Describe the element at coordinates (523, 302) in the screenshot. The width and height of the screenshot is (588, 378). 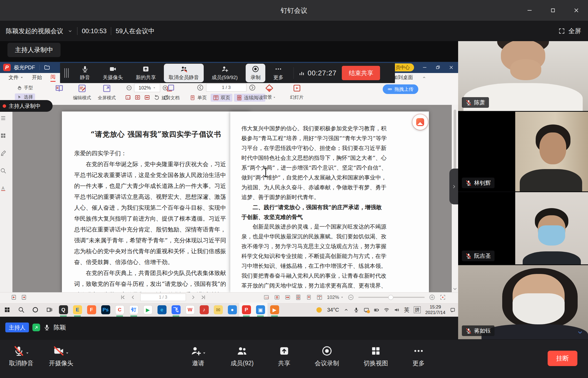
I see `video-tile-4: 蒋如钰` at that location.